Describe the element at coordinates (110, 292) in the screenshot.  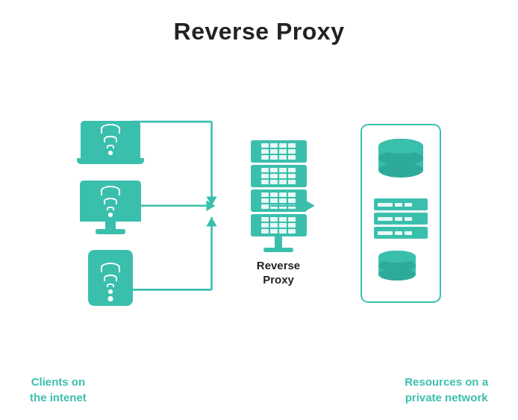
I see `wifi-dot-t` at that location.